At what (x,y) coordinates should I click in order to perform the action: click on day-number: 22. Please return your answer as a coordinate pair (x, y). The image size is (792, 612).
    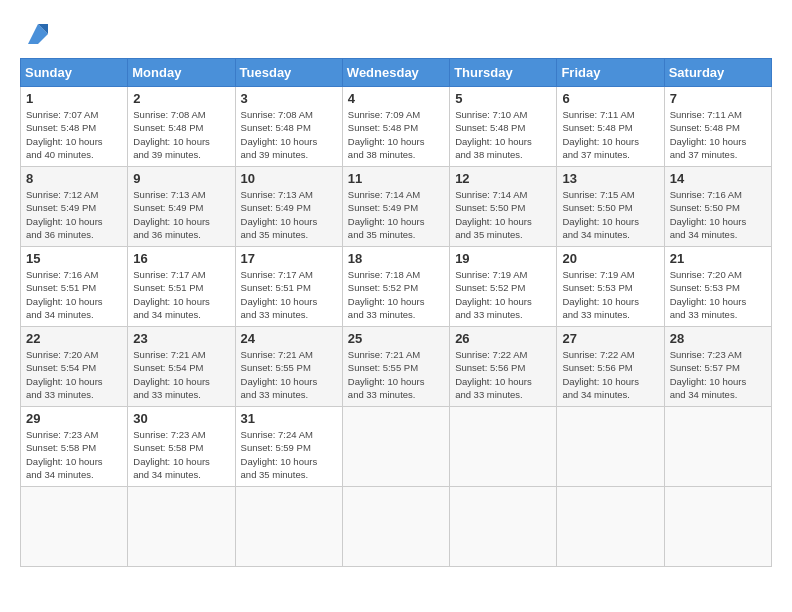
    Looking at the image, I should click on (74, 338).